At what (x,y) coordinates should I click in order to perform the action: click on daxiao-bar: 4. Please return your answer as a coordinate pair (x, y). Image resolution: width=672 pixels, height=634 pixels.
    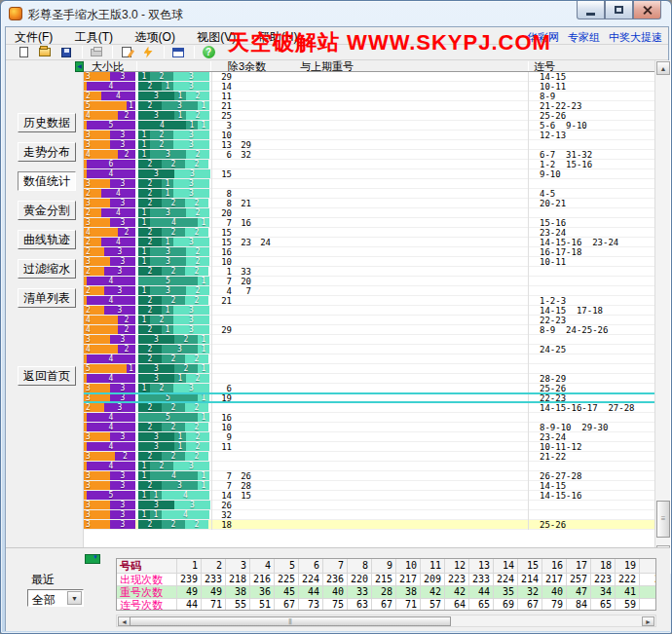
    Looking at the image, I should click on (109, 417).